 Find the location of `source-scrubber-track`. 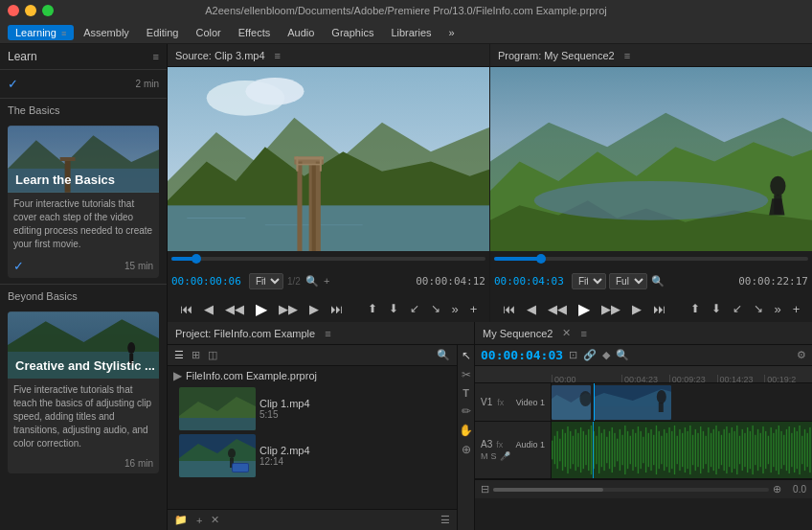

source-scrubber-track is located at coordinates (328, 259).